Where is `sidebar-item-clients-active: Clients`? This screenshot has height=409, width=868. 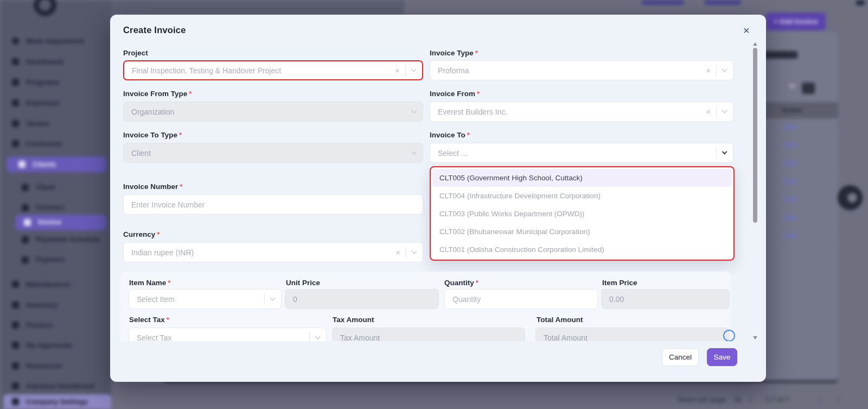
sidebar-item-clients-active: Clients is located at coordinates (56, 164).